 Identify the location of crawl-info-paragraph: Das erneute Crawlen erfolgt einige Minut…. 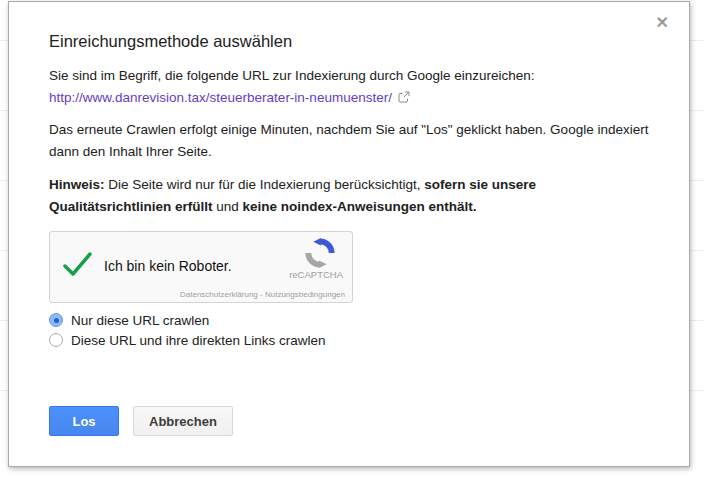
(349, 141).